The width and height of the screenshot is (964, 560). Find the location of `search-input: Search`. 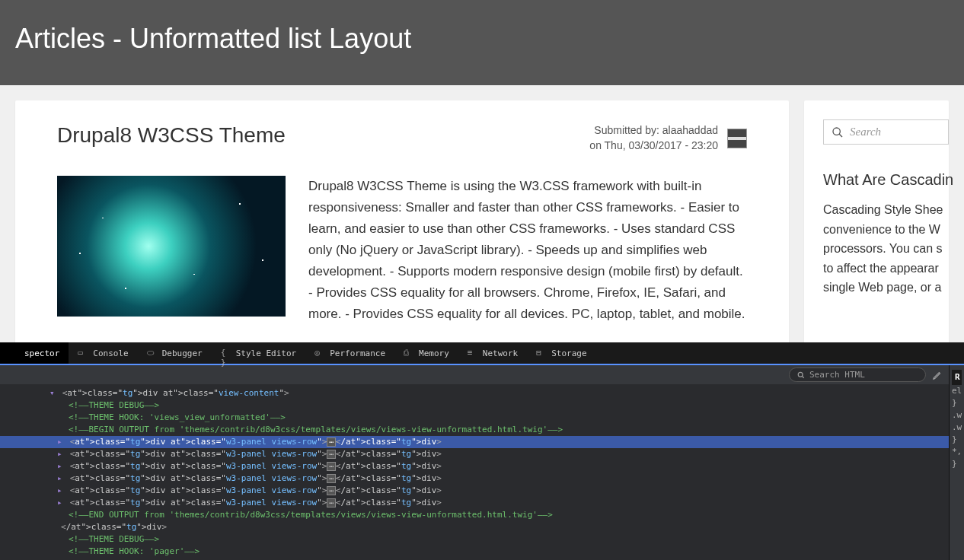

search-input: Search is located at coordinates (886, 132).